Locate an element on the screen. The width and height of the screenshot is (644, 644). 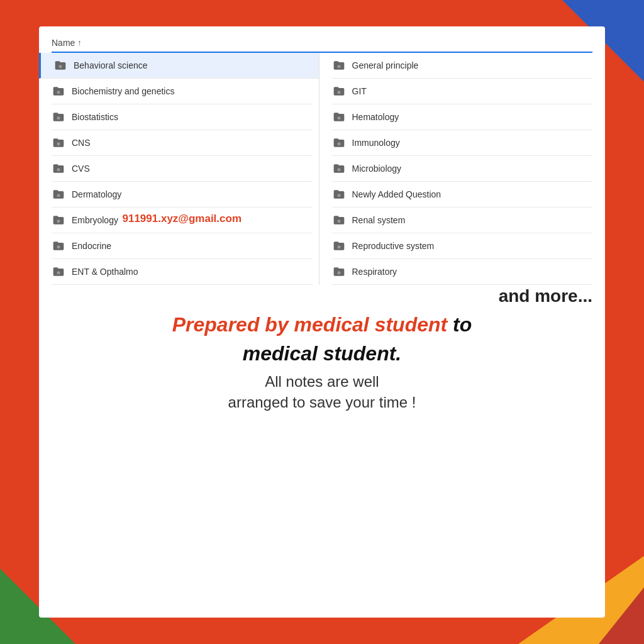
item-label: General principle is located at coordinates (386, 65).